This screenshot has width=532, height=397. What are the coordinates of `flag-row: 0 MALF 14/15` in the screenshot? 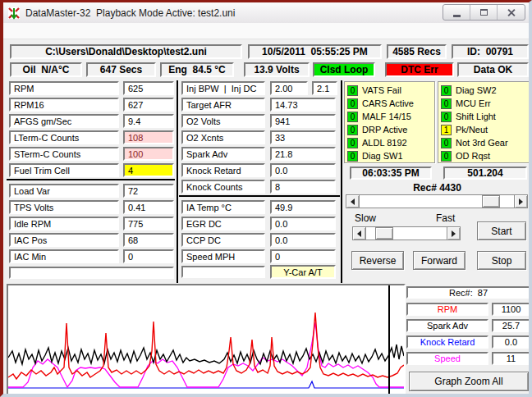 It's located at (389, 116).